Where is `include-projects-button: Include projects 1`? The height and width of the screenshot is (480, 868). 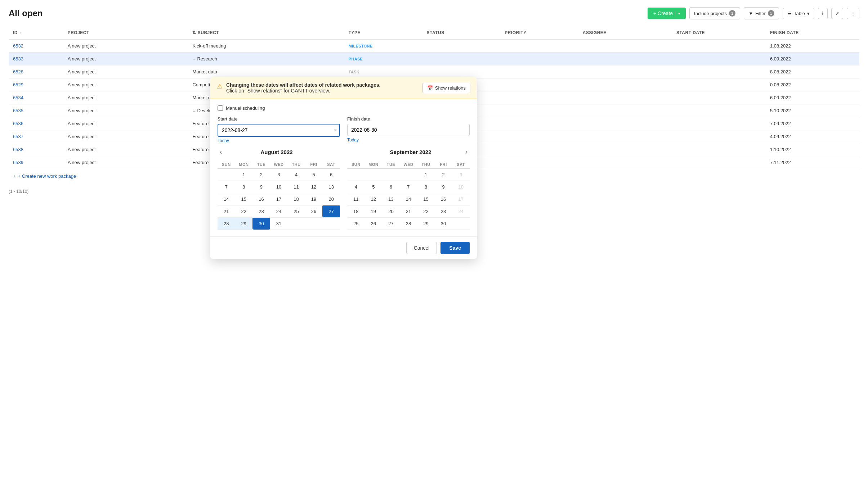
include-projects-button: Include projects 1 is located at coordinates (715, 13).